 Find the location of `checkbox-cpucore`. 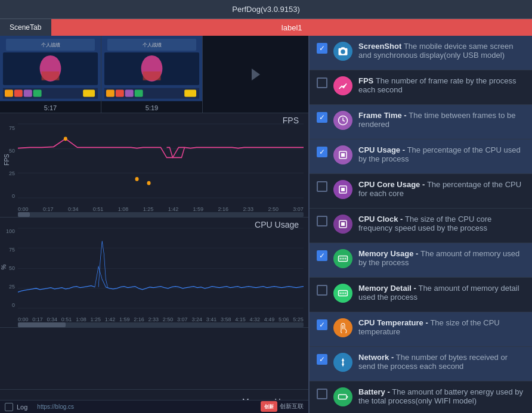

checkbox-cpucore is located at coordinates (322, 187).